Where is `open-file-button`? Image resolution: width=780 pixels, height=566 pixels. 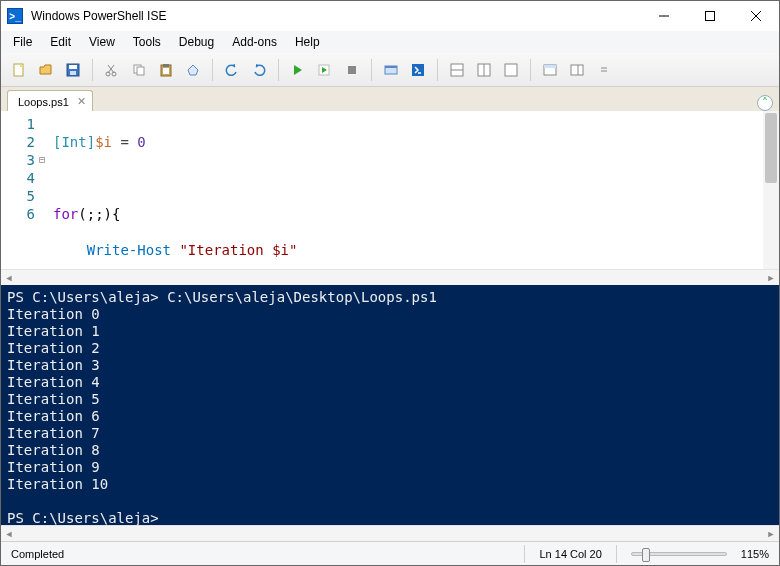 open-file-button is located at coordinates (46, 70).